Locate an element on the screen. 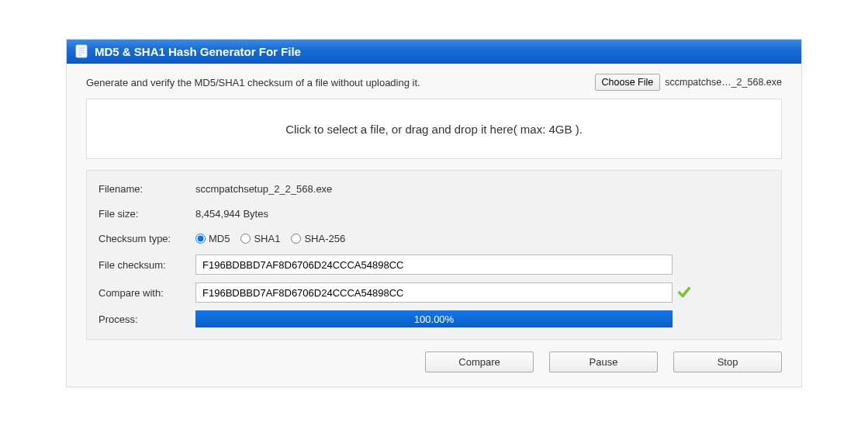  radio-md5-label: MD5 is located at coordinates (219, 239).